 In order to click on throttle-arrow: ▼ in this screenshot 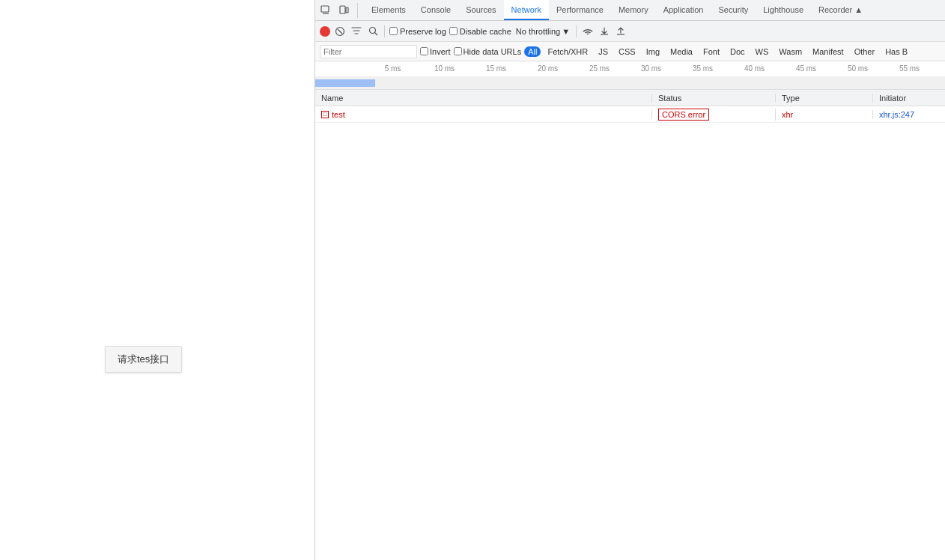, I will do `click(566, 31)`.